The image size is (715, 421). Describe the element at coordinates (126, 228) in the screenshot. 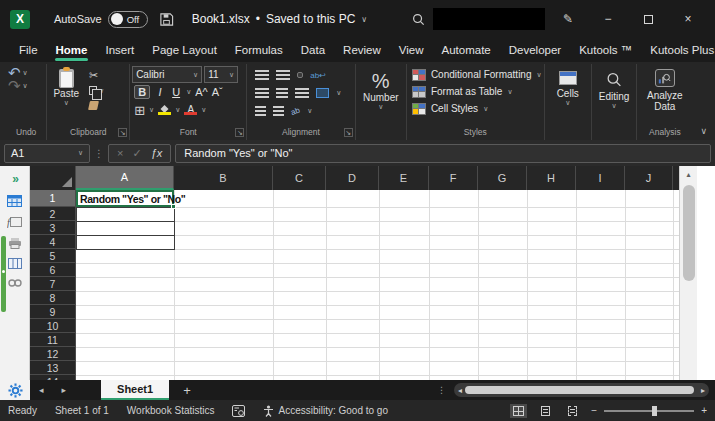

I see `cell-a3` at that location.